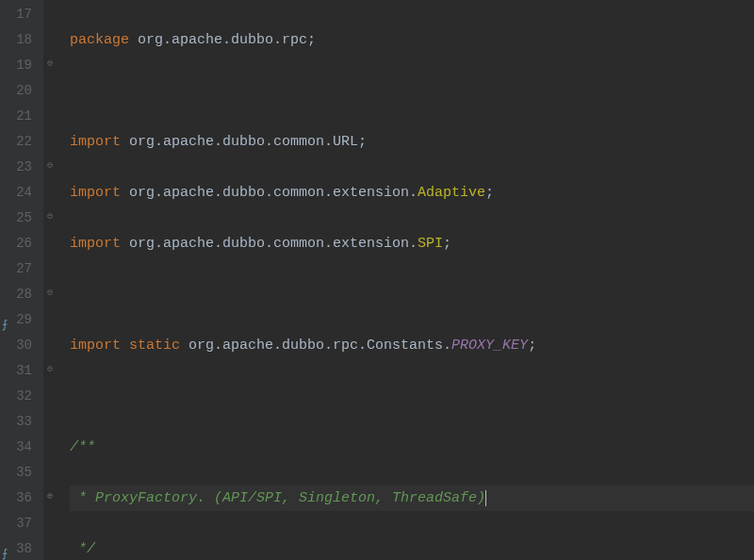  What do you see at coordinates (18, 15) in the screenshot?
I see `line-number: 17` at bounding box center [18, 15].